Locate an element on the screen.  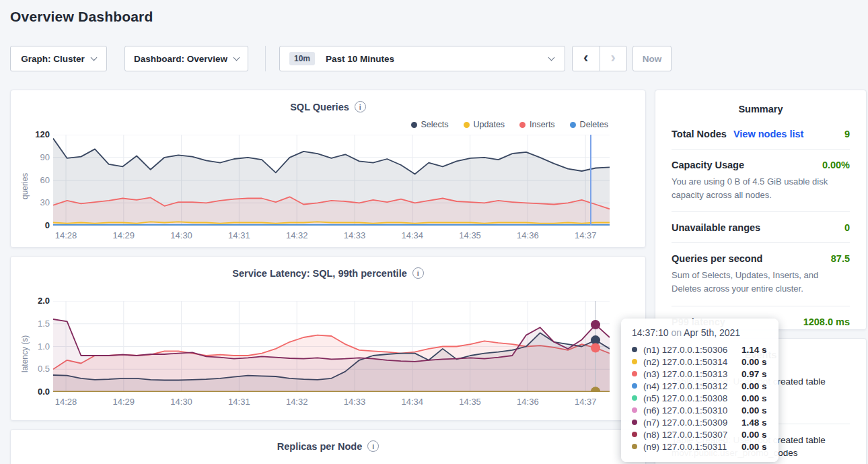
tooltip-node-address: (n3) 127.0.0.1:50313 is located at coordinates (692, 374).